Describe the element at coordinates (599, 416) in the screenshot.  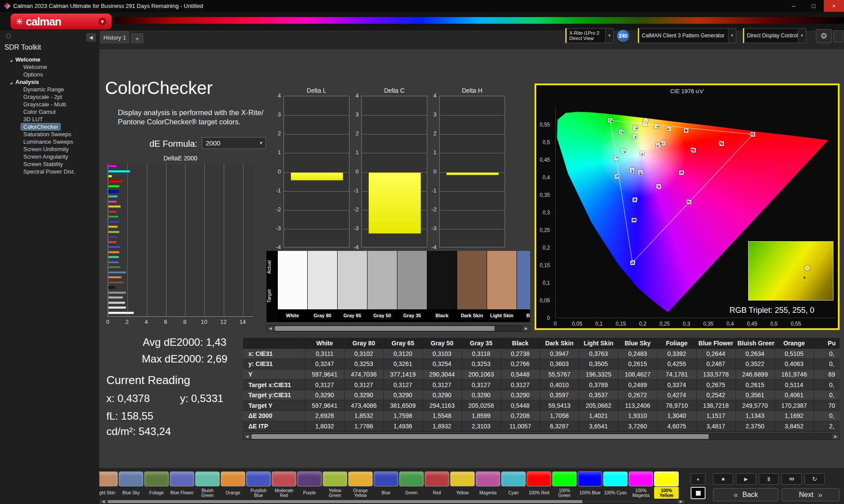
I see `cell-value: 1,4021` at that location.